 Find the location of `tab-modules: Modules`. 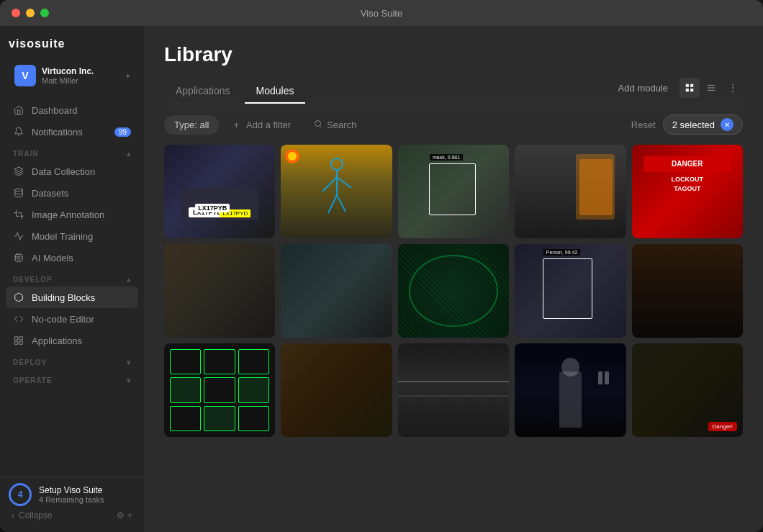

tab-modules: Modules is located at coordinates (275, 91).